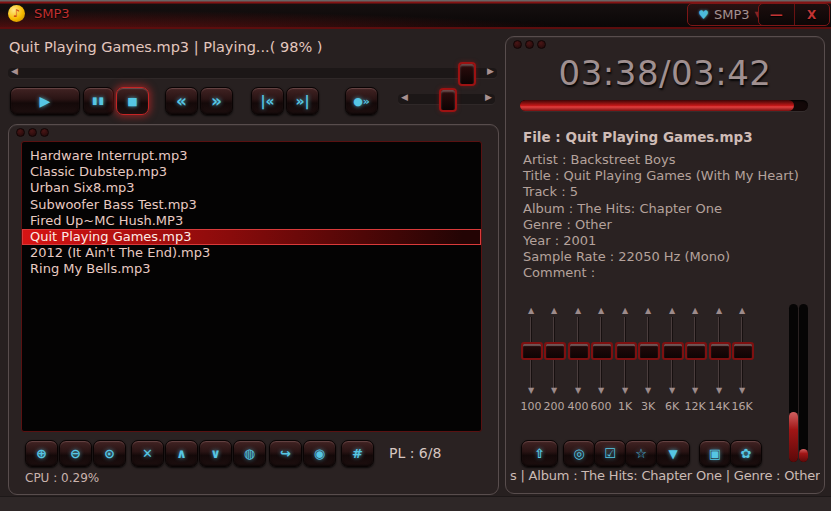 The image size is (831, 511). Describe the element at coordinates (216, 102) in the screenshot. I see `fast-forward-icon: »` at that location.